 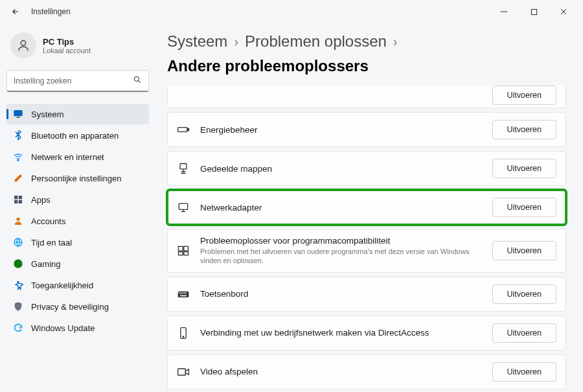 I want to click on sidebar-item-systeem: Systeem, so click(x=78, y=114).